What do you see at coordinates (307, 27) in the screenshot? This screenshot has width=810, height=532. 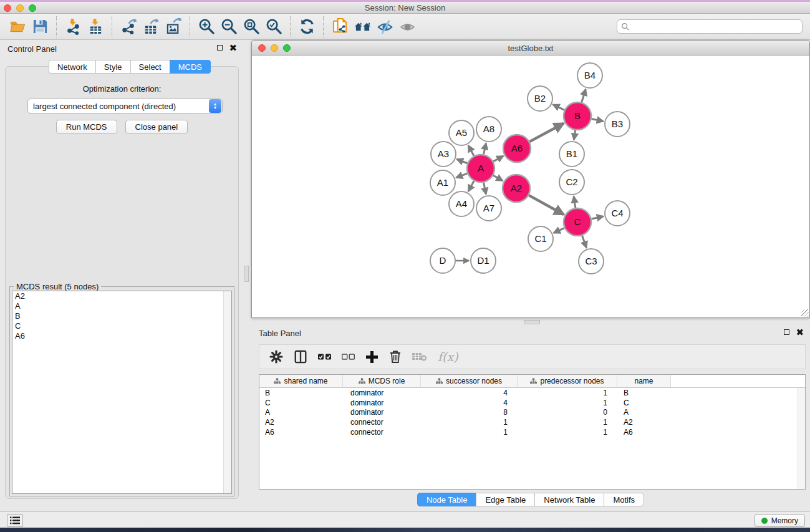 I see `apply-preferred-layout-icon` at bounding box center [307, 27].